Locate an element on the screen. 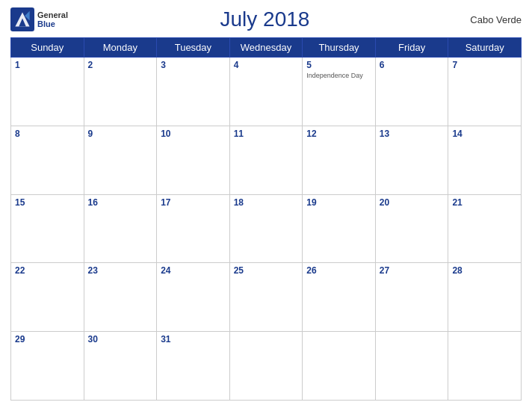 Image resolution: width=532 pixels, height=411 pixels. header-saturday: Saturday is located at coordinates (485, 48).